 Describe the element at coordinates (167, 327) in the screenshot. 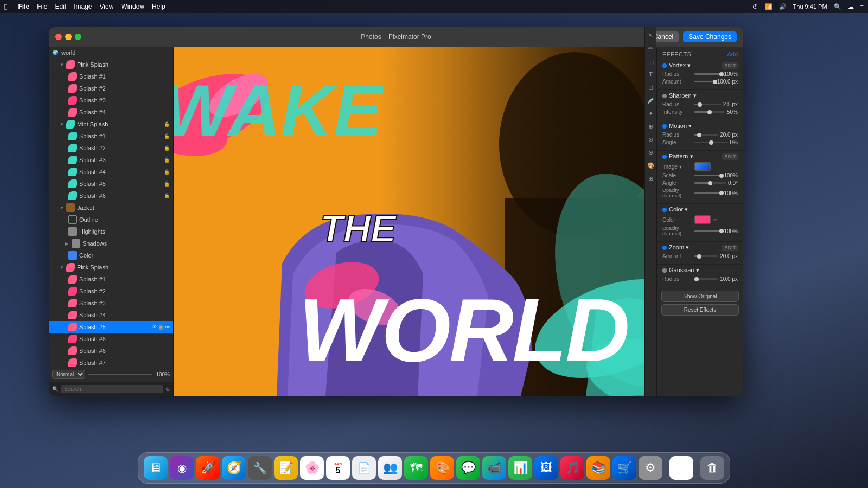

I see `more-icon: •••` at that location.